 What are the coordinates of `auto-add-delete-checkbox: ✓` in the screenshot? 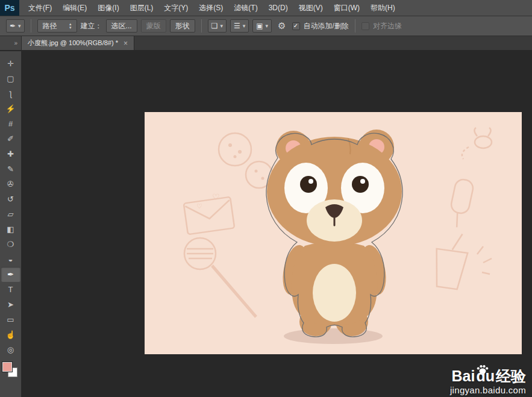 It's located at (296, 27).